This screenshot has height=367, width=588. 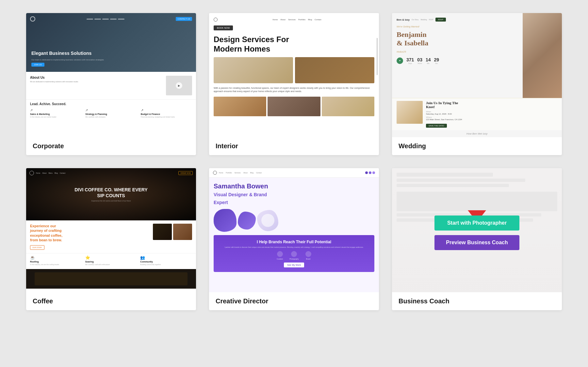 I want to click on interior-content: Home About Services Portfolio Blog Conta…, so click(x=294, y=75).